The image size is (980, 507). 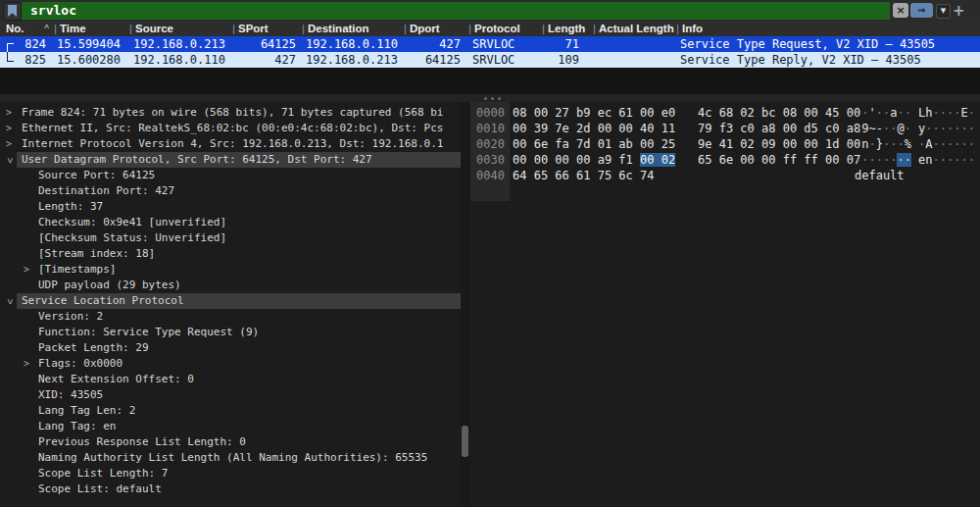 I want to click on hex-row-0030: 003000 00 00 00 a9 f1 00 0265 6e 00 00 f…, so click(x=725, y=160).